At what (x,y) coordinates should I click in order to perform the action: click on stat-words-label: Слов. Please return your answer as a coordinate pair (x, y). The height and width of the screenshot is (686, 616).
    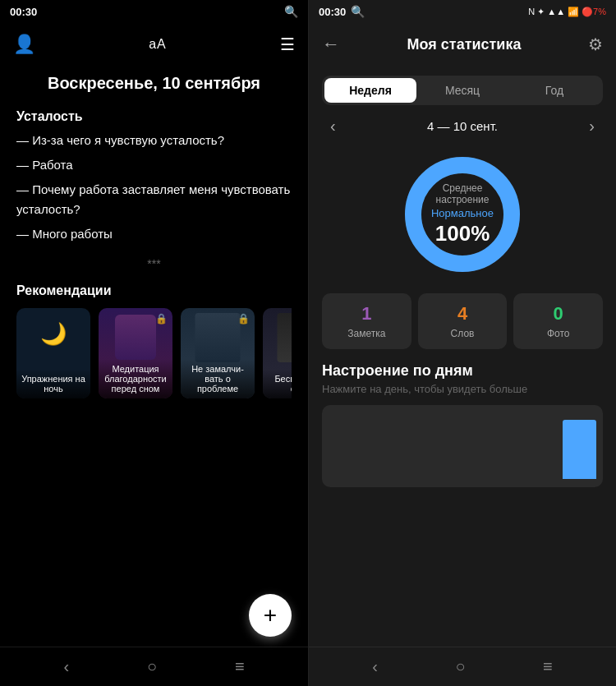
    Looking at the image, I should click on (463, 334).